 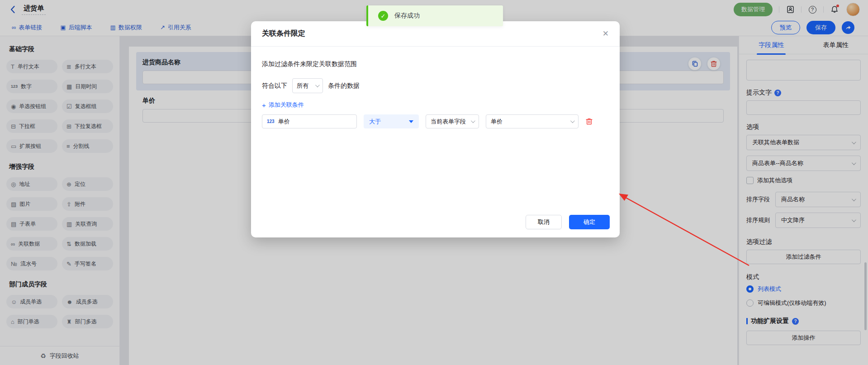 I want to click on match-type-value: 所有, so click(x=303, y=86).